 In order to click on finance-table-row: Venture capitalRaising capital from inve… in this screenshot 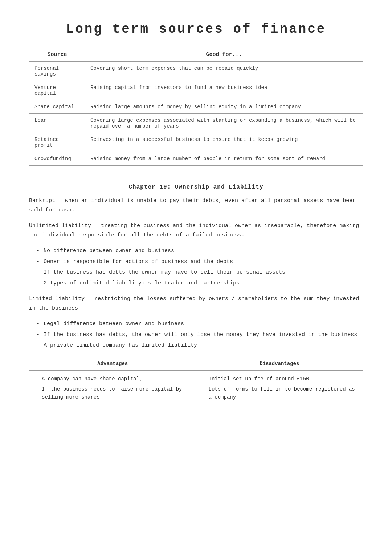, I will do `click(196, 91)`.